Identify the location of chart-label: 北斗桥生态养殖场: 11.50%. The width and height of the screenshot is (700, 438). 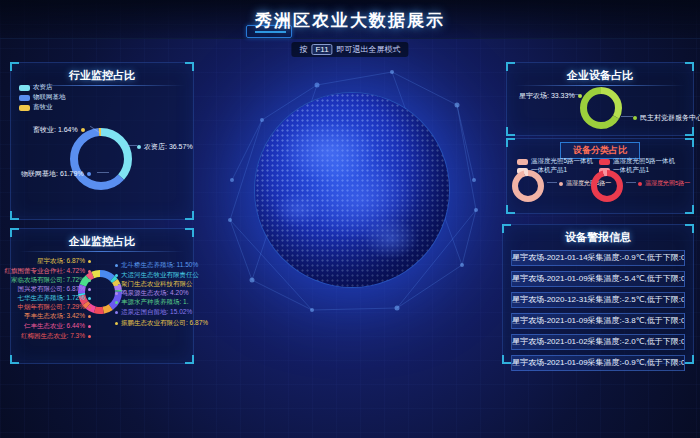
(156, 266).